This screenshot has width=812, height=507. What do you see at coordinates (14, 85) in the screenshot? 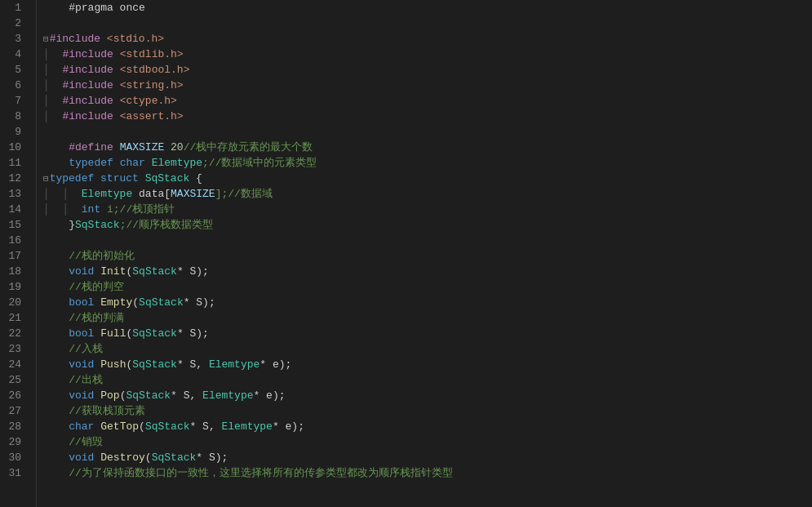
I see `line-number: 6` at bounding box center [14, 85].